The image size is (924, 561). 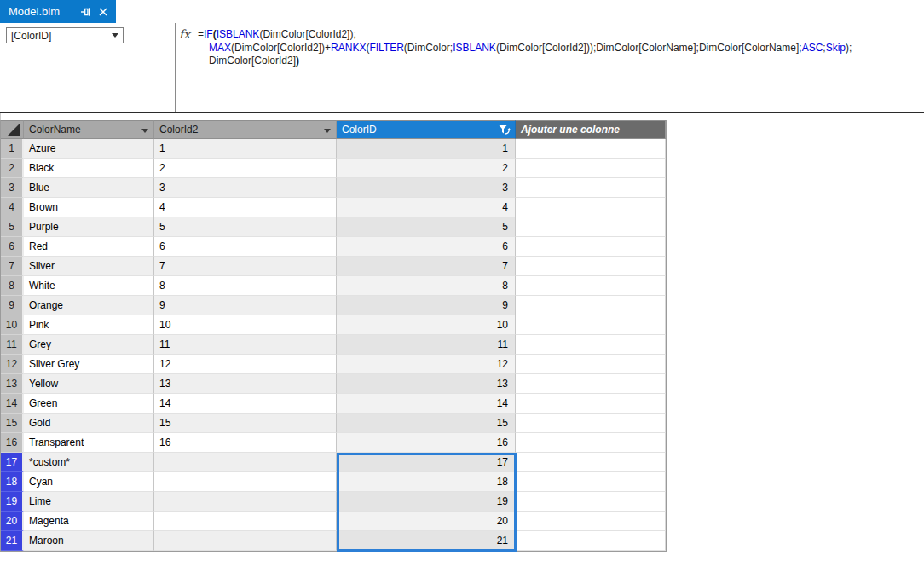 What do you see at coordinates (12, 266) in the screenshot?
I see `row-header-7: 7` at bounding box center [12, 266].